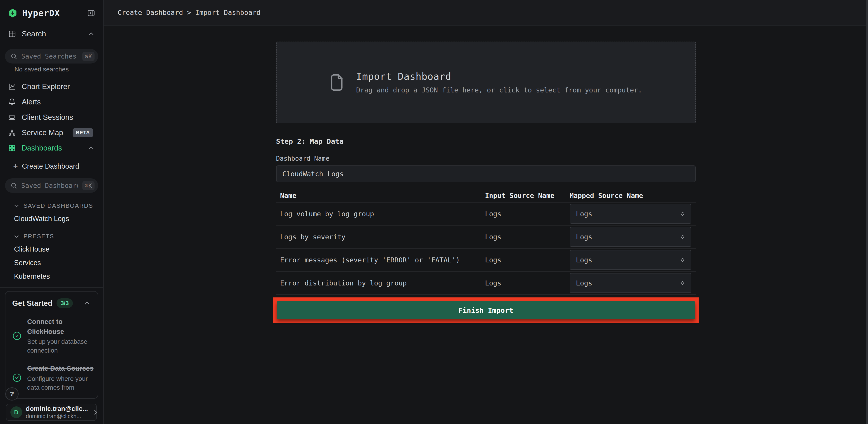  I want to click on finish-import-button: Finish Import, so click(486, 311).